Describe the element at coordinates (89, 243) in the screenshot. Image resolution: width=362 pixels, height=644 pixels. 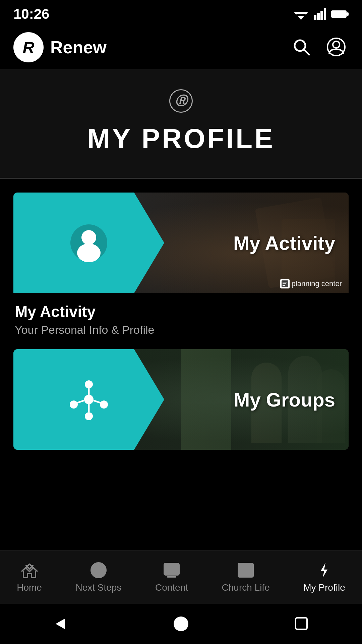
I see `activity-person-icon` at that location.